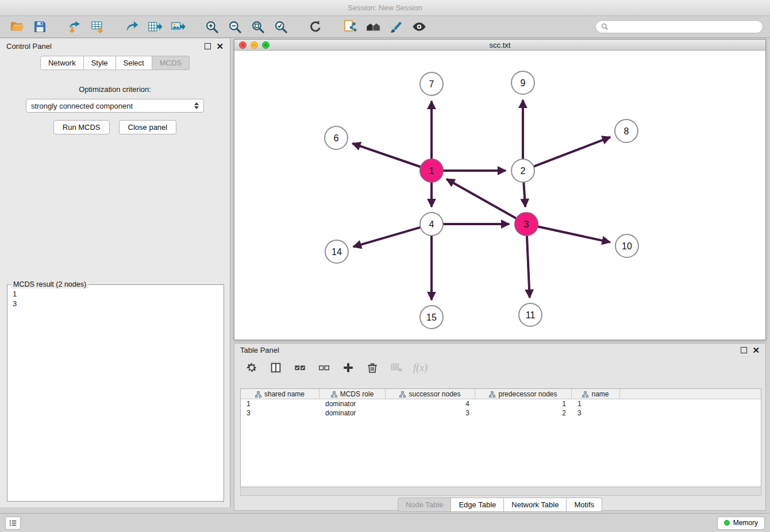  Describe the element at coordinates (235, 26) in the screenshot. I see `zoom-out-button` at that location.